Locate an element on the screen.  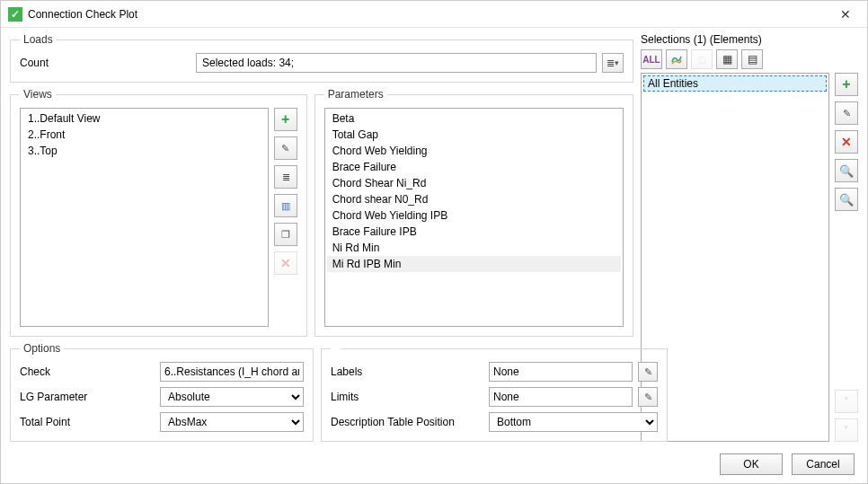
display-group: . Labels ✎ Limits ✎ Description Table Po… is located at coordinates (494, 392).